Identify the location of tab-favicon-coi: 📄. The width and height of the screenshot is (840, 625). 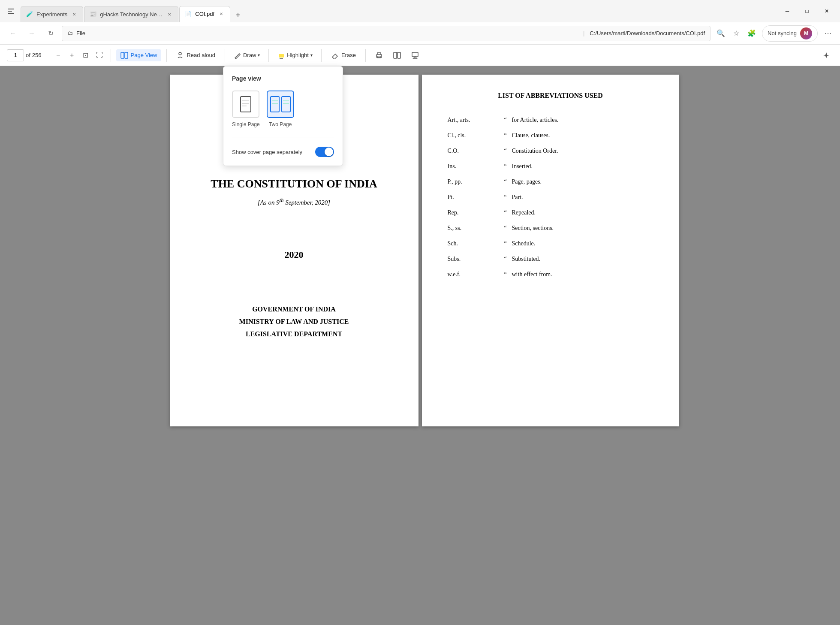
(188, 14).